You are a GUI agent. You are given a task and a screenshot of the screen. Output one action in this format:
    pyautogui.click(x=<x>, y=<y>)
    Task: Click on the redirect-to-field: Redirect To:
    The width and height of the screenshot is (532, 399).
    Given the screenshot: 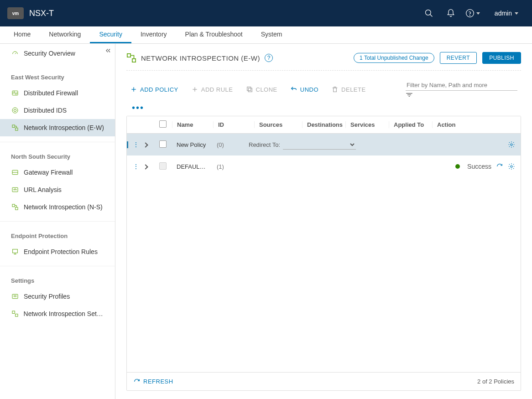 What is the action you would take?
    pyautogui.click(x=302, y=145)
    